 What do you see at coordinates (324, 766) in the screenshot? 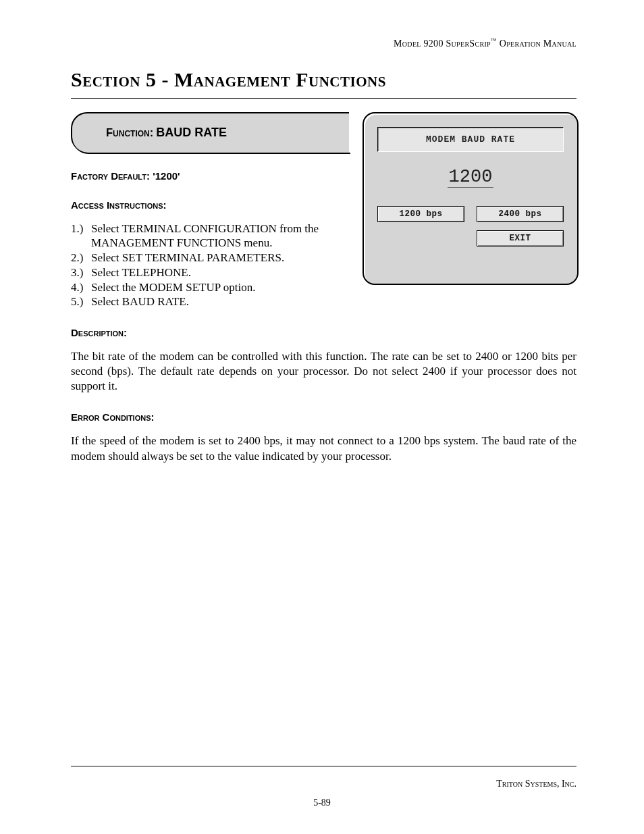
I see `footer-rule` at bounding box center [324, 766].